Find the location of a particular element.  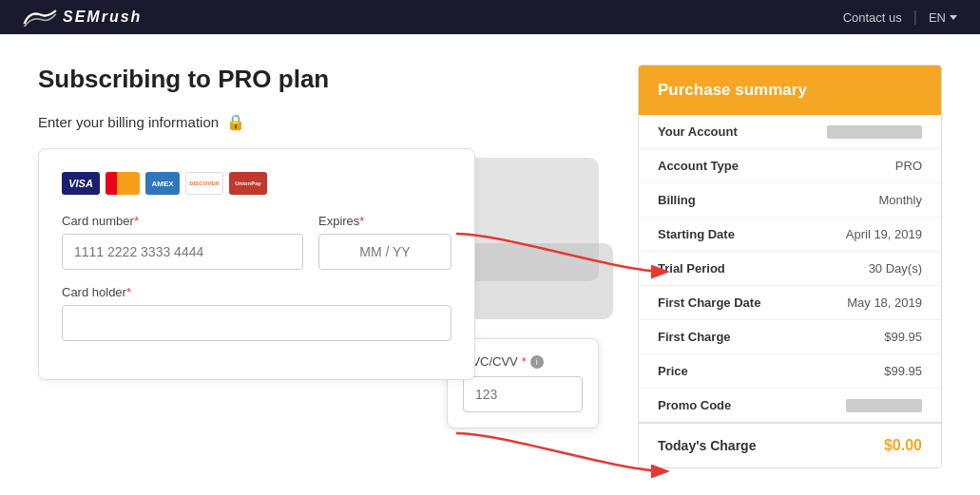

expires-required: * is located at coordinates (361, 220).